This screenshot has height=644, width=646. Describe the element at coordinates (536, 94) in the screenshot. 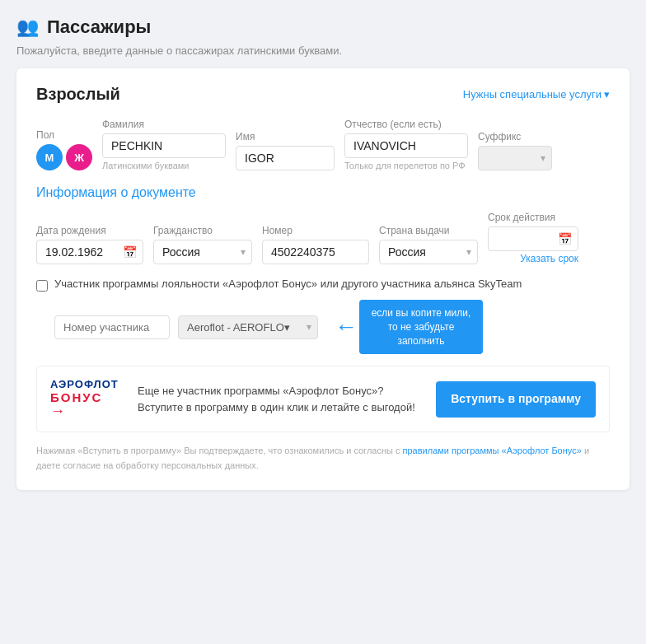

I see `special-services-link: Нужны специальные услуги ▾` at that location.